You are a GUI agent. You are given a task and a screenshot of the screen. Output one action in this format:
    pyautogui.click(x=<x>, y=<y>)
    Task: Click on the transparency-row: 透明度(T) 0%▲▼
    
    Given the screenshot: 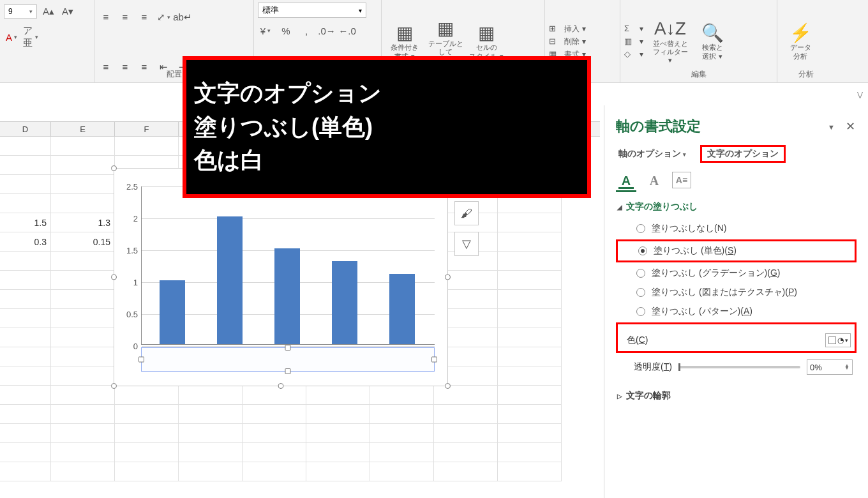 What is the action you would take?
    pyautogui.click(x=737, y=366)
    